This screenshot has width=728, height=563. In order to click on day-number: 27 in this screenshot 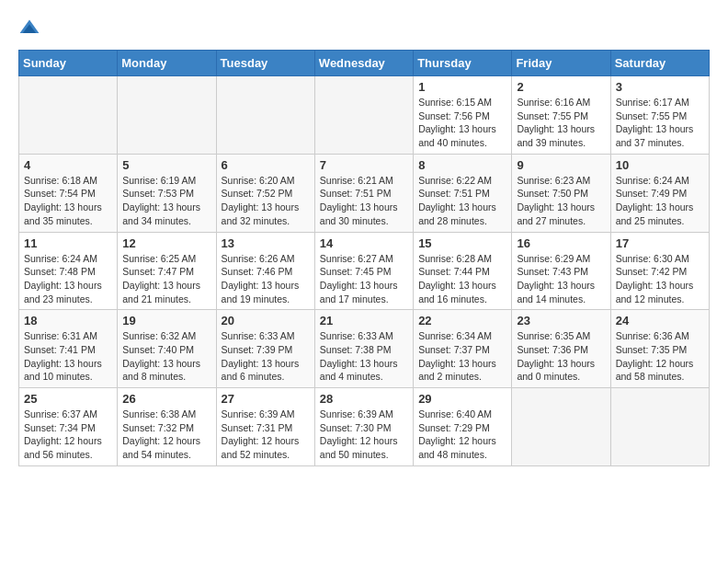, I will do `click(266, 399)`.